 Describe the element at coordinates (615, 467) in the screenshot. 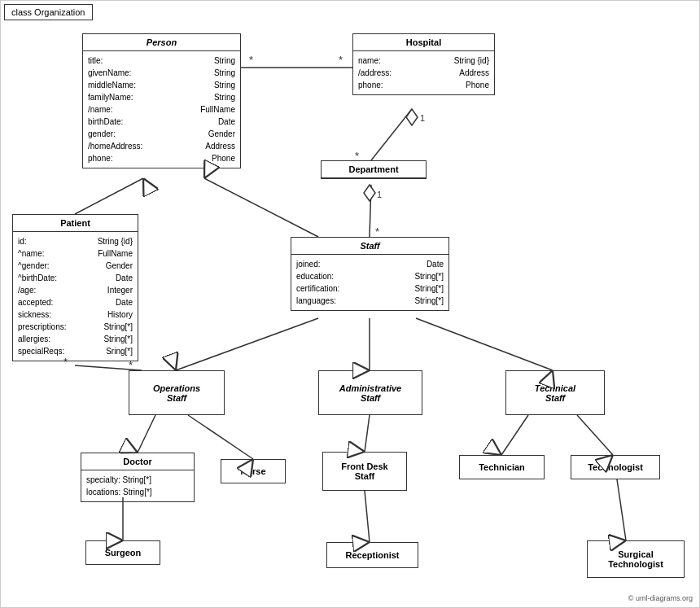

I see `class-technologist-name: Technologist` at that location.